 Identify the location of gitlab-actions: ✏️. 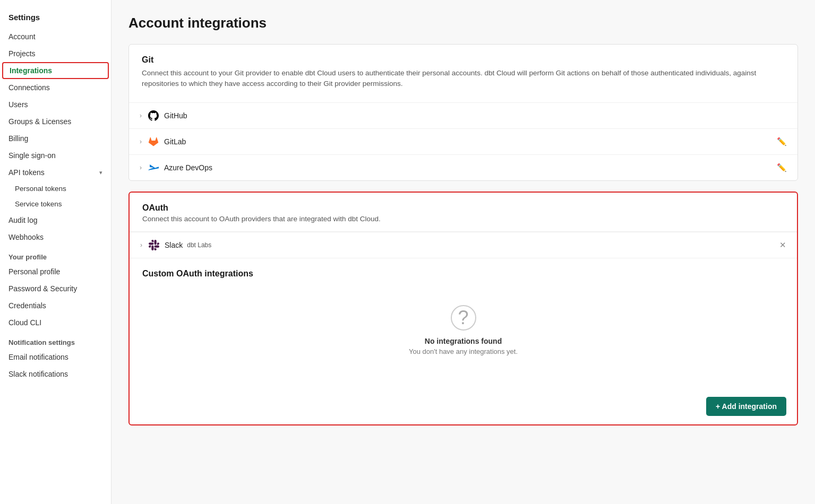
(782, 142).